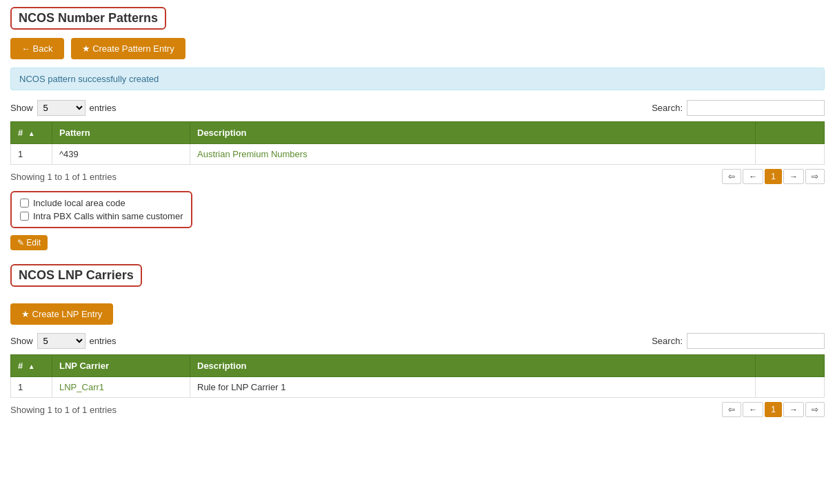 This screenshot has height=504, width=835. What do you see at coordinates (738, 108) in the screenshot?
I see `patterns-search-box: Search:` at bounding box center [738, 108].